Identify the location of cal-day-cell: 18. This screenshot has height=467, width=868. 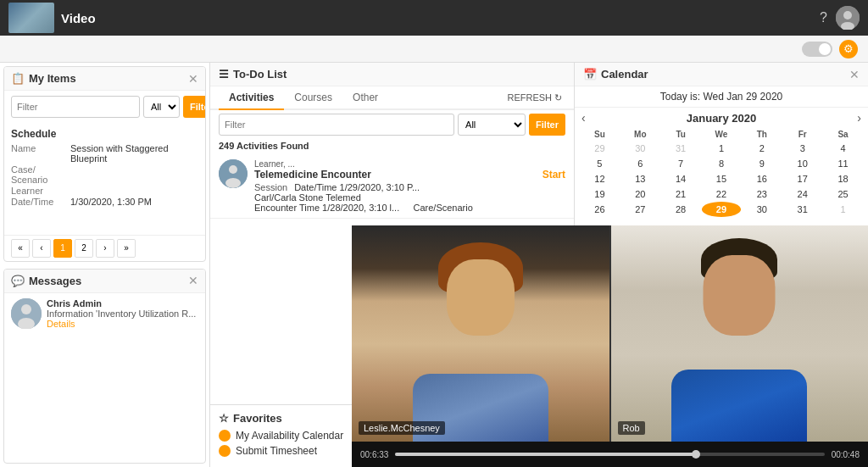
(843, 179).